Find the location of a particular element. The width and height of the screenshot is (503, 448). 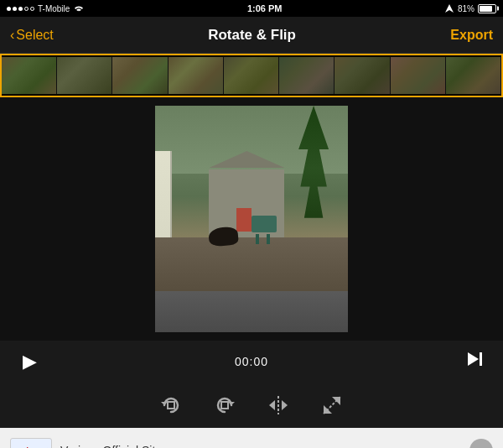

status-right: 81% is located at coordinates (470, 8).